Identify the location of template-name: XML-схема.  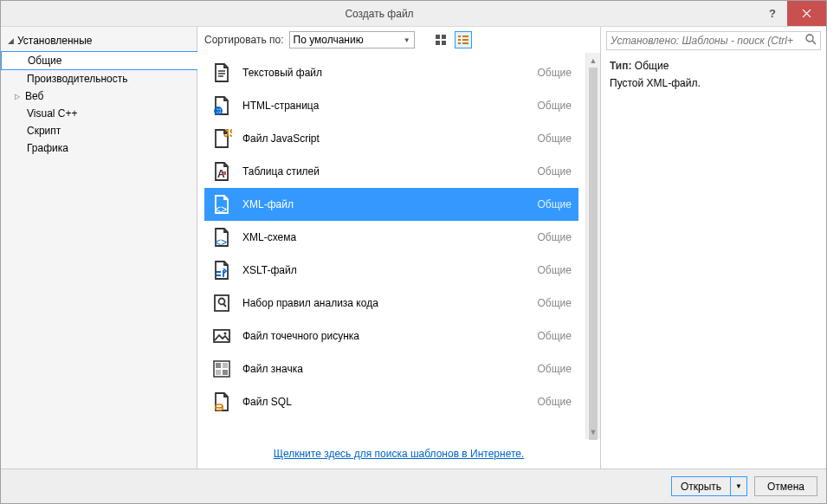
(384, 237).